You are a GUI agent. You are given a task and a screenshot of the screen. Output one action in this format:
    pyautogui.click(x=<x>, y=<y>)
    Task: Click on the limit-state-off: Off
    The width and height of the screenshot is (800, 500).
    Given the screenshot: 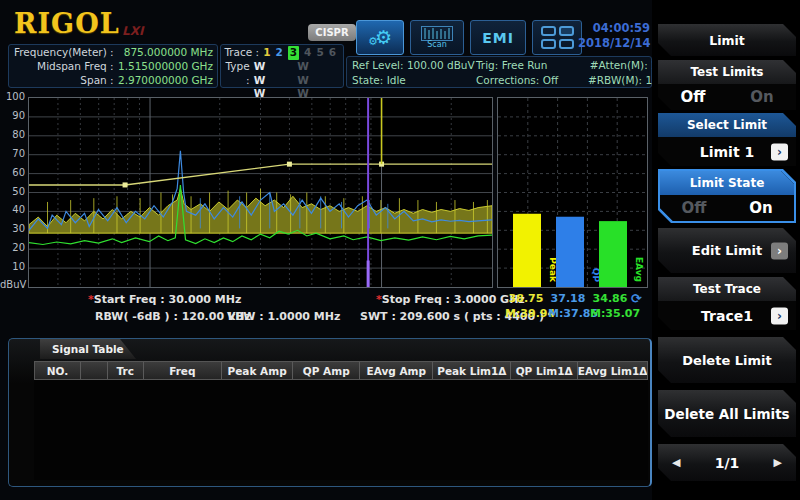 What is the action you would take?
    pyautogui.click(x=694, y=208)
    